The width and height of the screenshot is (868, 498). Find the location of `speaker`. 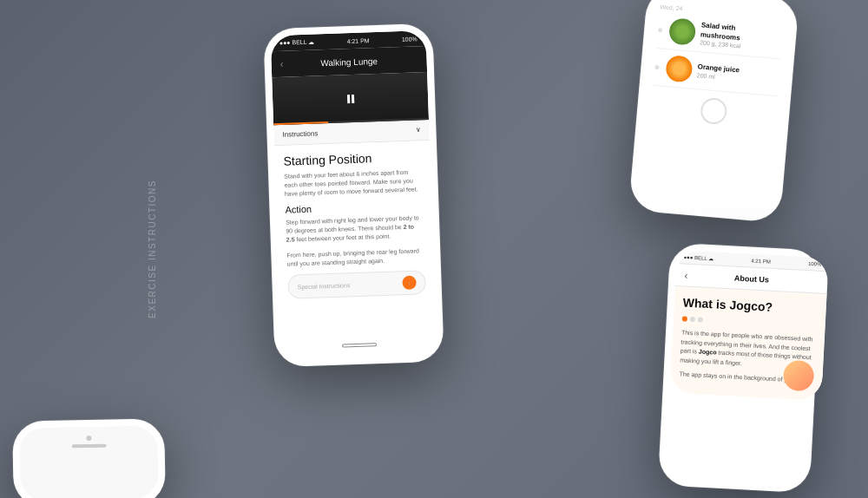

speaker is located at coordinates (89, 446).